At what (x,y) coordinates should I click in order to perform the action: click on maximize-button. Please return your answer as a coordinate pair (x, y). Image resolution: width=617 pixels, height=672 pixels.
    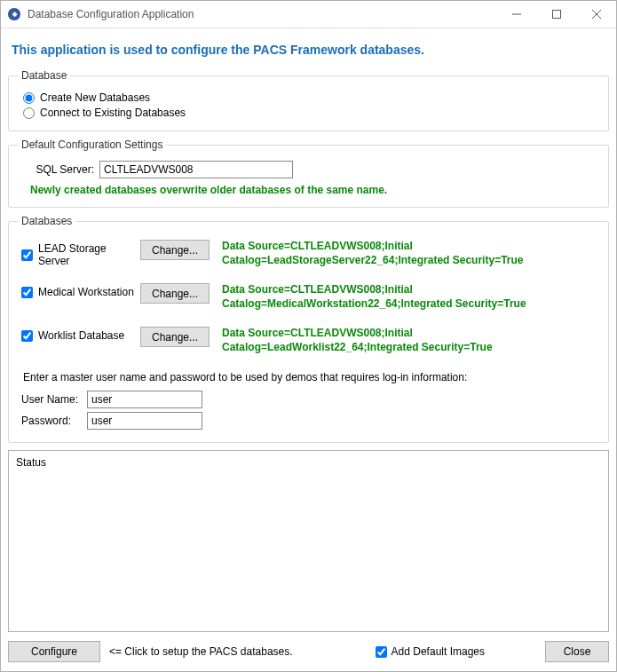
    Looking at the image, I should click on (556, 14).